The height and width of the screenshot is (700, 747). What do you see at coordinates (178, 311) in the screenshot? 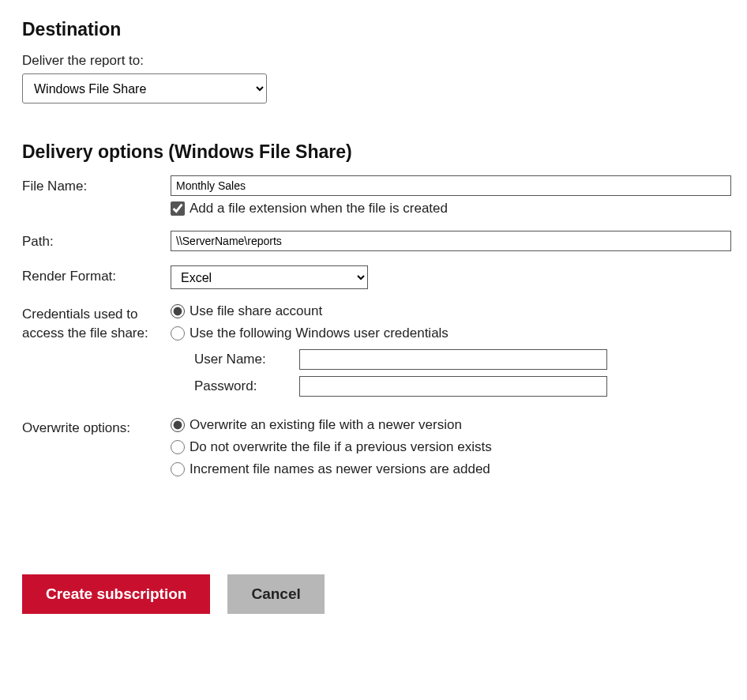
I see `use-file-share-radio` at bounding box center [178, 311].